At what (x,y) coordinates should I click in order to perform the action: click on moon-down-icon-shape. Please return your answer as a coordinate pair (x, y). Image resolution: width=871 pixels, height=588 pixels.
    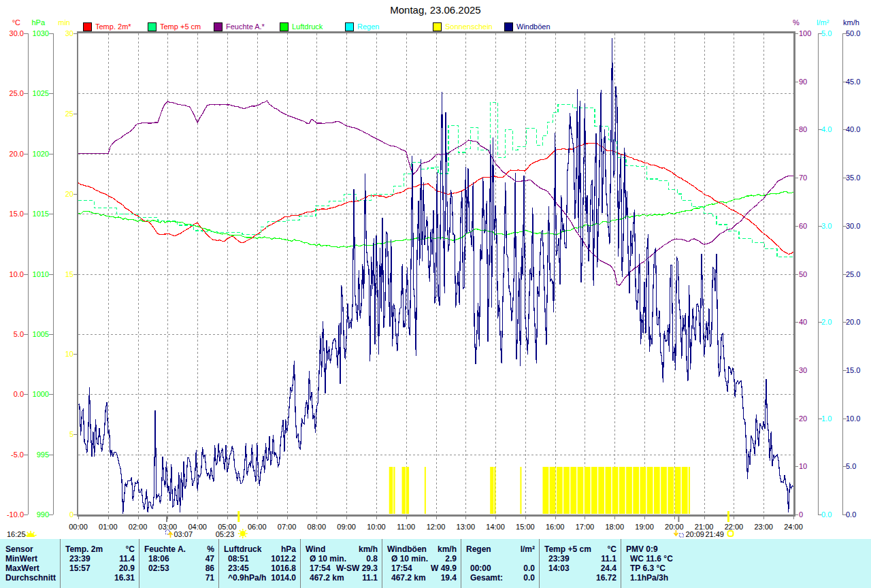
    Looking at the image, I should click on (676, 533).